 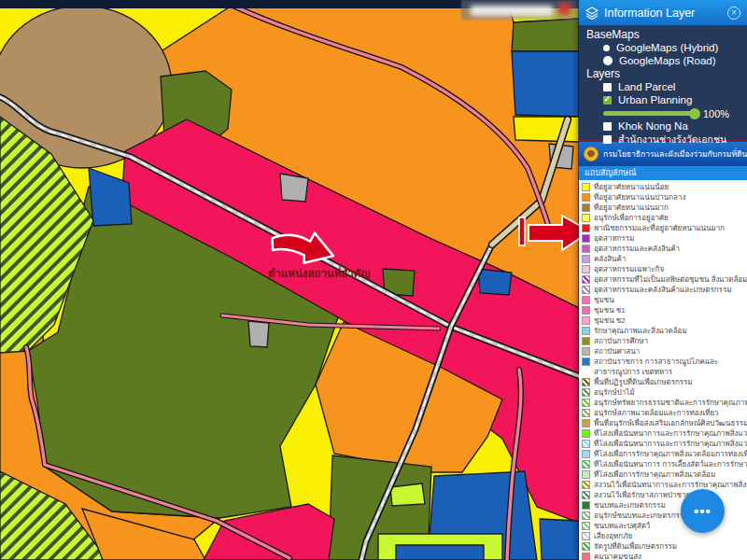 What do you see at coordinates (663, 75) in the screenshot?
I see `layers-section-label: Layers` at bounding box center [663, 75].